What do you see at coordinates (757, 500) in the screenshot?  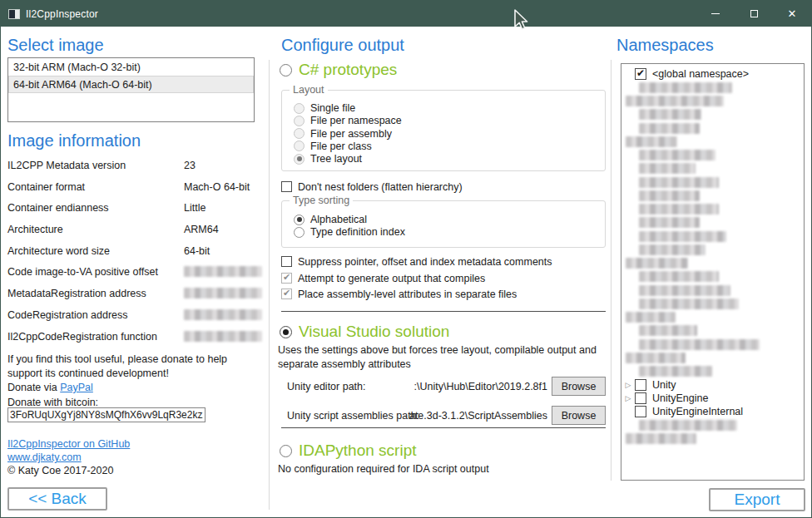 I see `export-button: Export` at bounding box center [757, 500].